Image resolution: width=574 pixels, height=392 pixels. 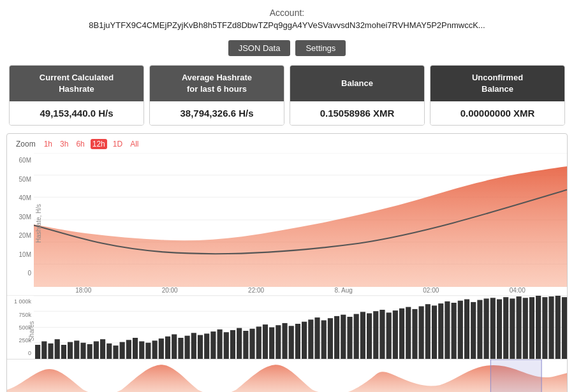 What do you see at coordinates (287, 376) in the screenshot?
I see `mini-chart-svg` at bounding box center [287, 376].